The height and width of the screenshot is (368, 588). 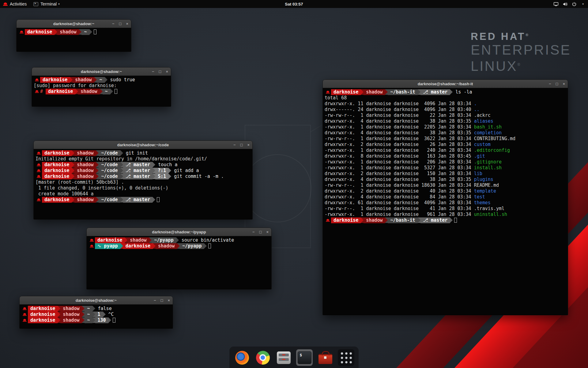 I want to click on terminal-content: darknoiseshadow~ sudo true[sudo] passwor…, so click(x=101, y=91).